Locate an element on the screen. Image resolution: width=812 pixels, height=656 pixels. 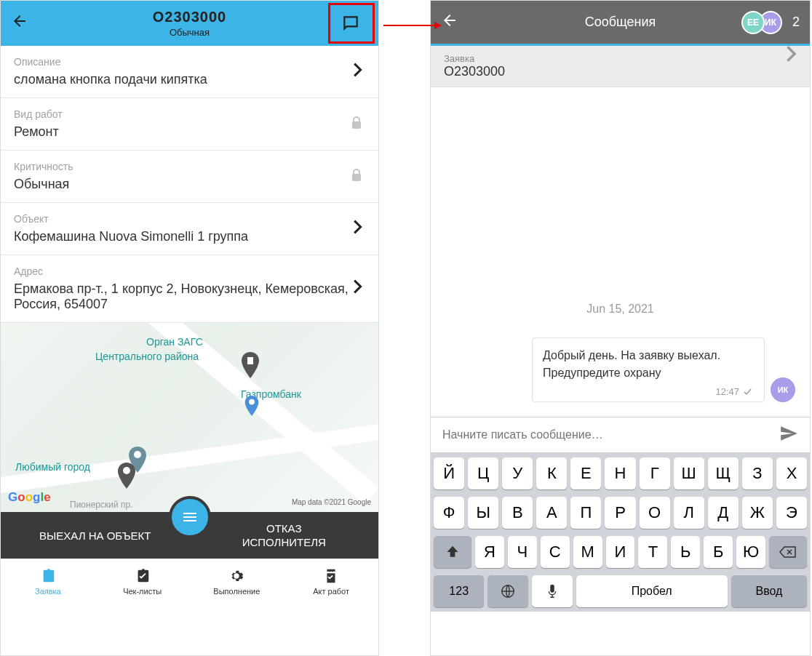
detail-row: Вид работРемонт is located at coordinates (189, 124).